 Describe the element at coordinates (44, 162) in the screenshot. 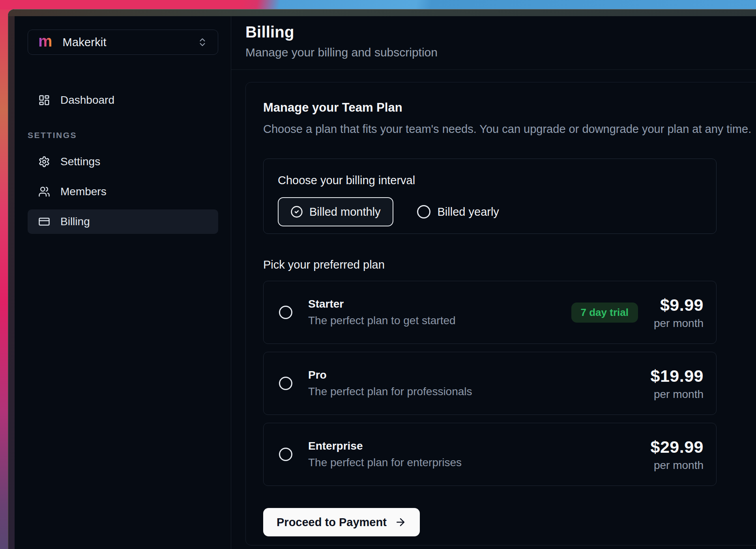

I see `gear-icon` at that location.